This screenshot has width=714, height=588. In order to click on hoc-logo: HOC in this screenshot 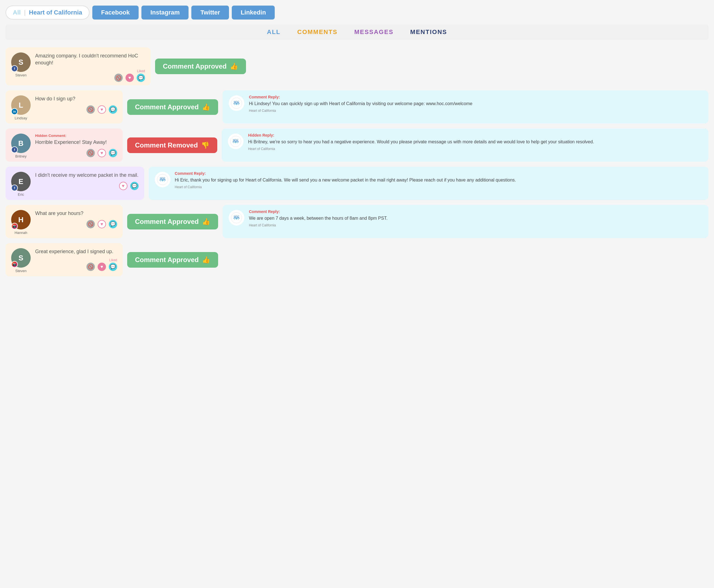, I will do `click(236, 142)`.